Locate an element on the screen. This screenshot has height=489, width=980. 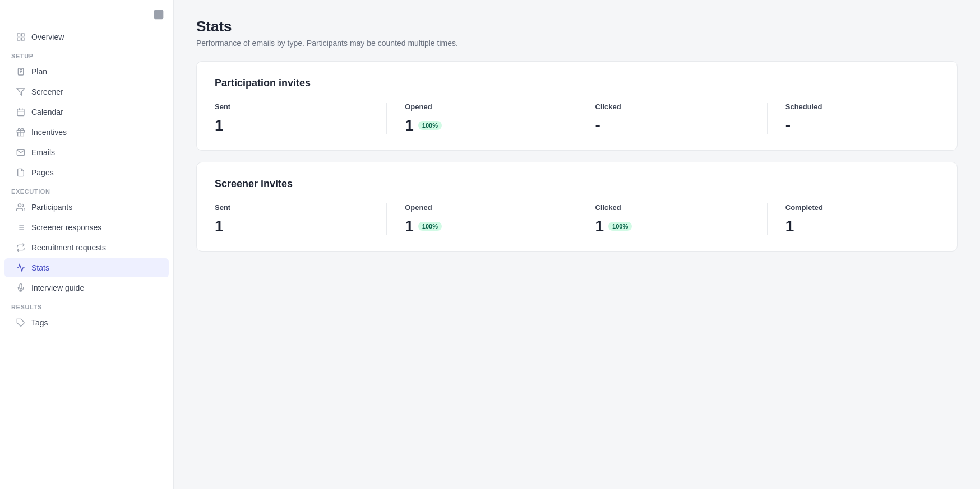
filter-icon is located at coordinates (21, 92).